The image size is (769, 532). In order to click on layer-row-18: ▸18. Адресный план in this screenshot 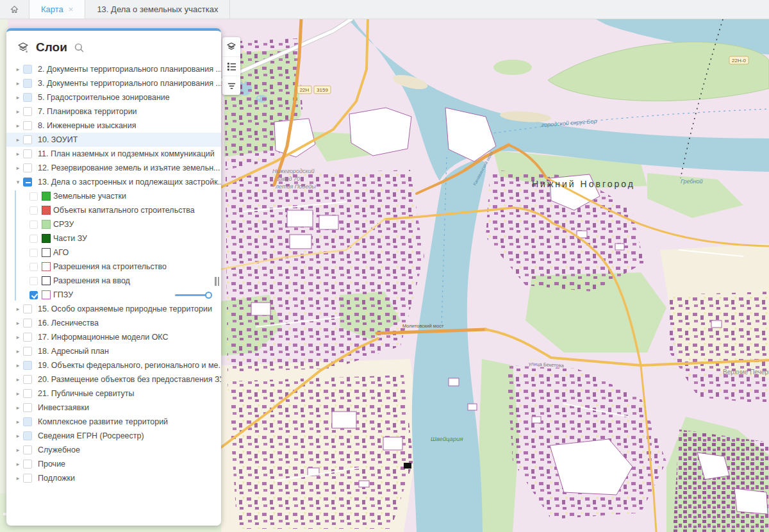, I will do `click(114, 351)`.